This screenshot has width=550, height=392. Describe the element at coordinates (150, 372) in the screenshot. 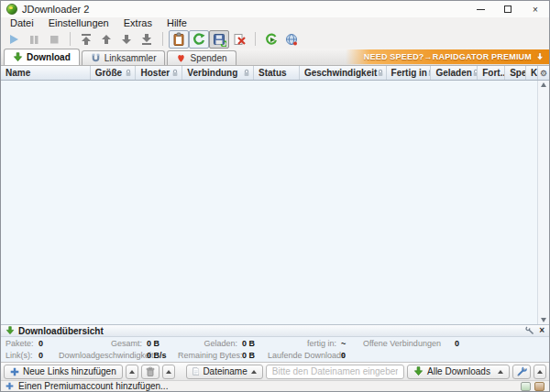

I see `trash-button` at that location.